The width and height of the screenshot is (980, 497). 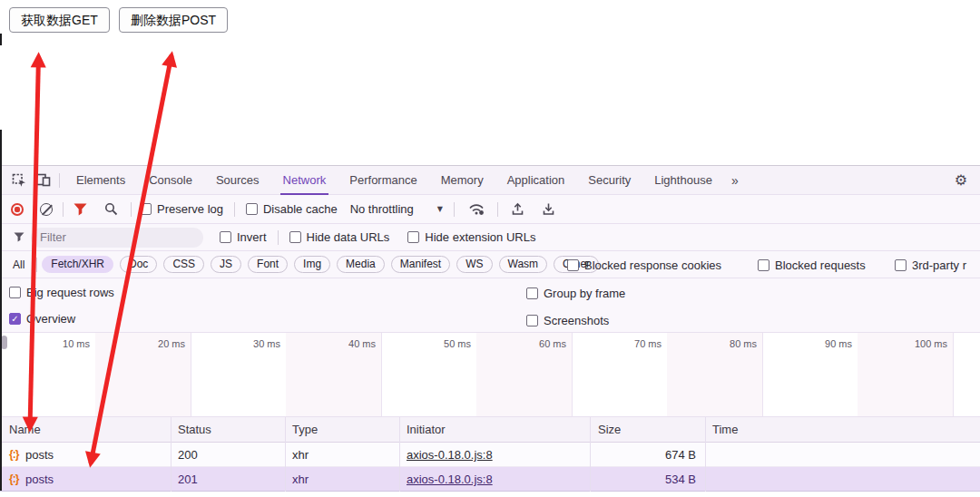 I want to click on screenshot-edge-artifact, so click(x=1, y=310).